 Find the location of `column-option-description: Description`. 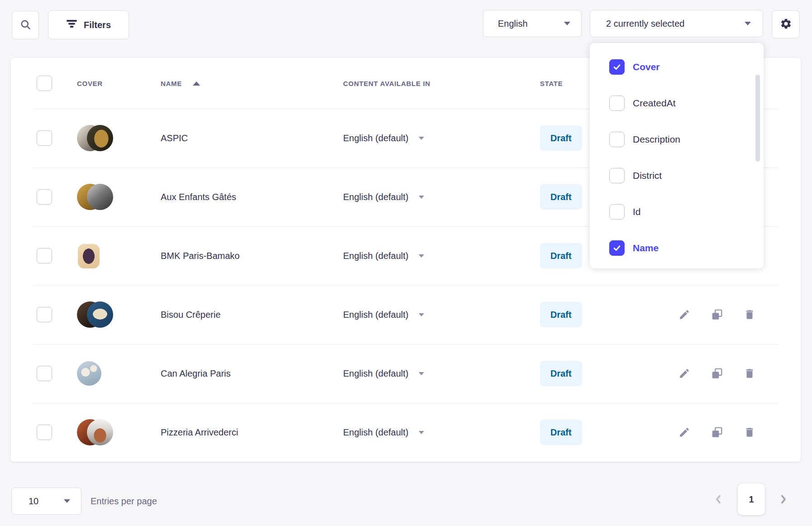

column-option-description: Description is located at coordinates (677, 139).